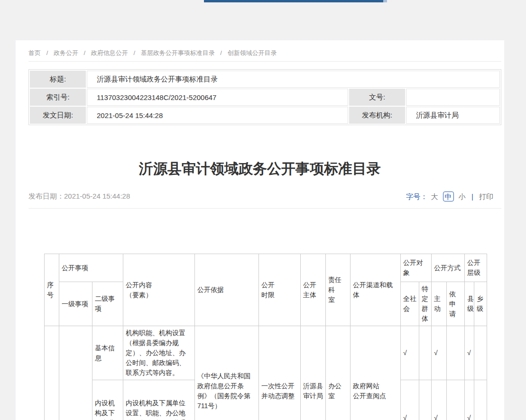 This screenshot has width=526, height=420. Describe the element at coordinates (450, 196) in the screenshot. I see `font-size-tools: 字号： 大 中 小 | 打印` at that location.